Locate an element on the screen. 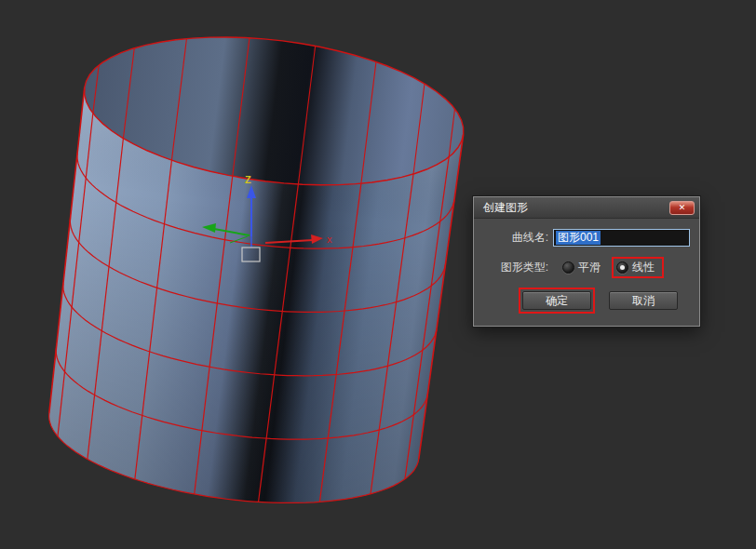  radio-linear-label: 线性 is located at coordinates (643, 268).